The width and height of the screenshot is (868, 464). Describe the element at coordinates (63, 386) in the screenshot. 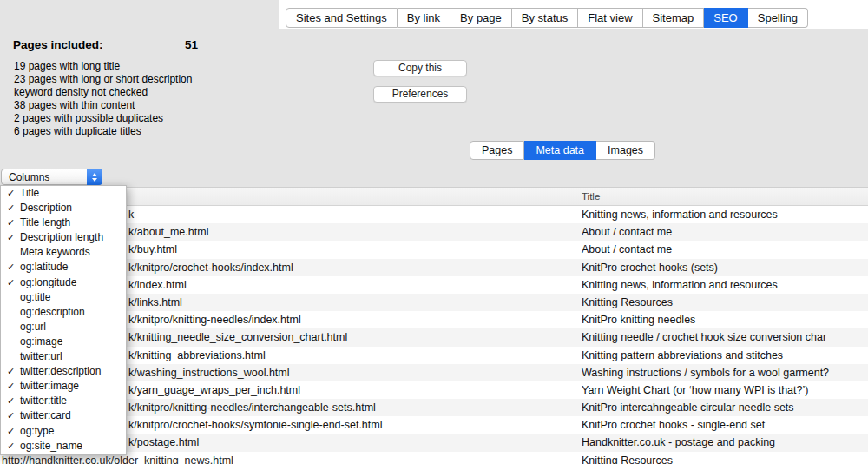

I see `menu-item-twitter-image: ✓ twitter:image` at that location.